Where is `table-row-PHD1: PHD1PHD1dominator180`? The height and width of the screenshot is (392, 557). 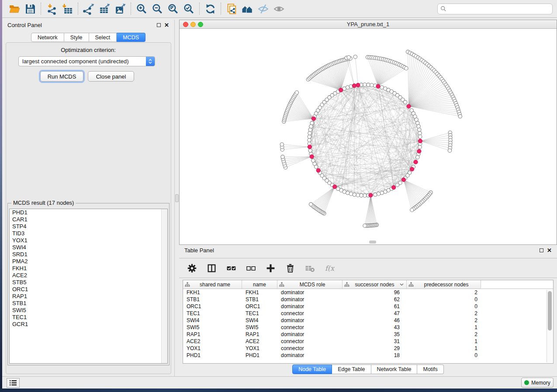 table-row-PHD1: PHD1PHD1dominator180 is located at coordinates (368, 355).